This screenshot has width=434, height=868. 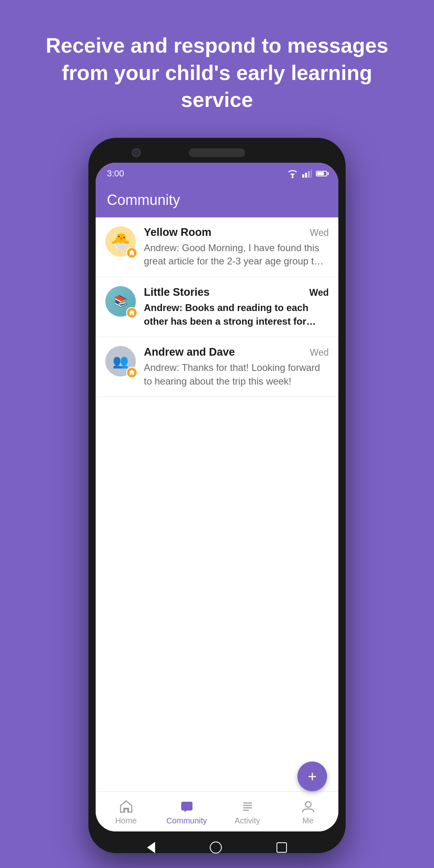 What do you see at coordinates (236, 255) in the screenshot?
I see `message-preview-yellow-room: Andrew: Good Morning, I have found this …` at bounding box center [236, 255].